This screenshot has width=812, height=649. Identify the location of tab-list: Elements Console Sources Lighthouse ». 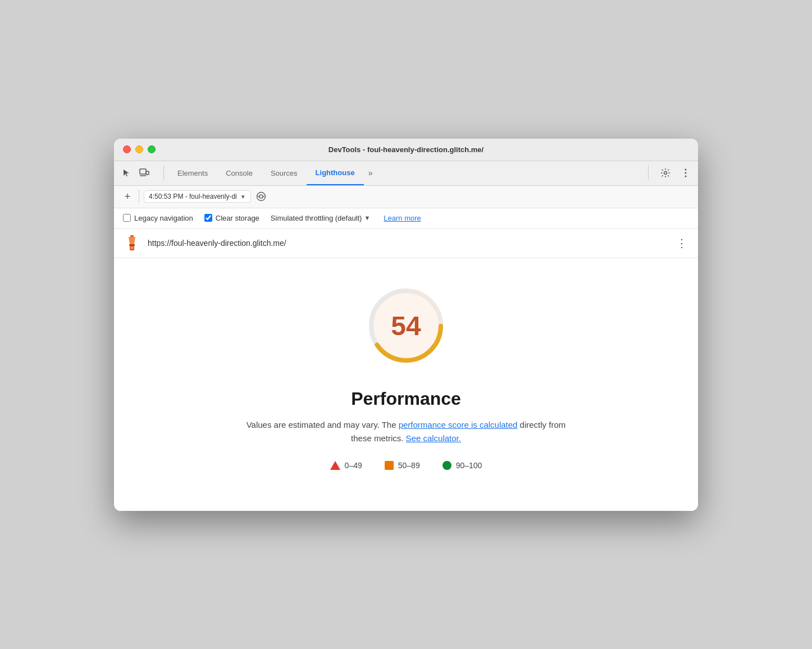
(406, 173).